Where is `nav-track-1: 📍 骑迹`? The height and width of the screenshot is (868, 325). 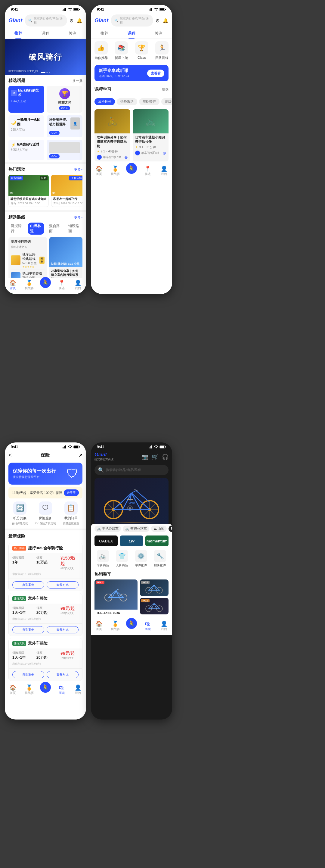 nav-track-1: 📍 骑迹 is located at coordinates (62, 285).